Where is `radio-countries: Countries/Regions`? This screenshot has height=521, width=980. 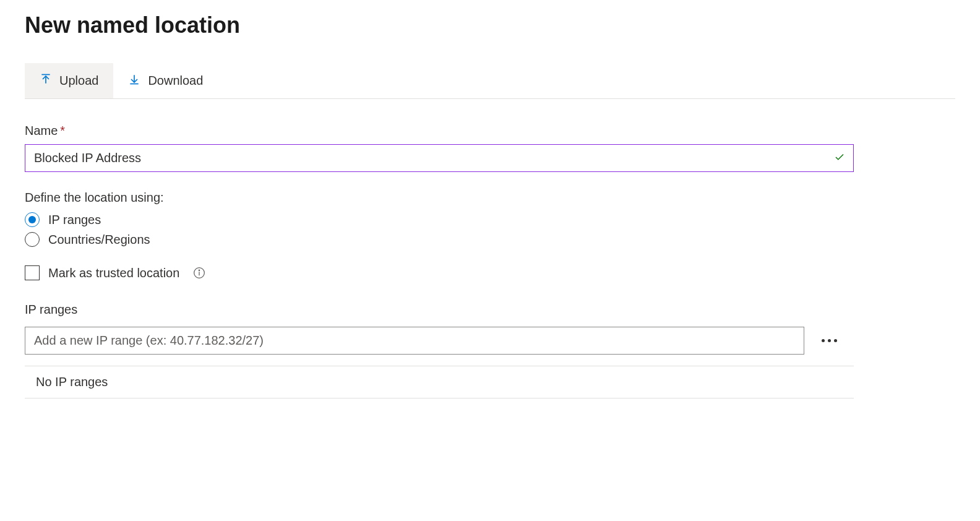
radio-countries: Countries/Regions is located at coordinates (439, 239).